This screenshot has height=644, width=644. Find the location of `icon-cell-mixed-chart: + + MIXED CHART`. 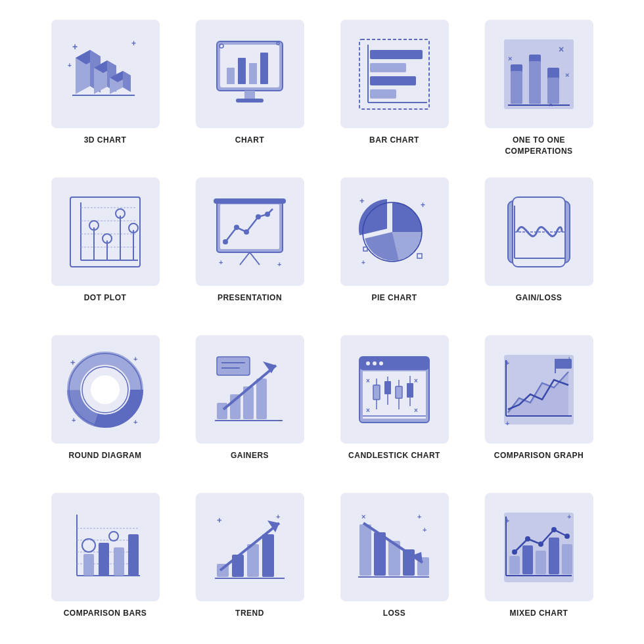

icon-cell-mixed-chart: + + MIXED CHART is located at coordinates (539, 565).